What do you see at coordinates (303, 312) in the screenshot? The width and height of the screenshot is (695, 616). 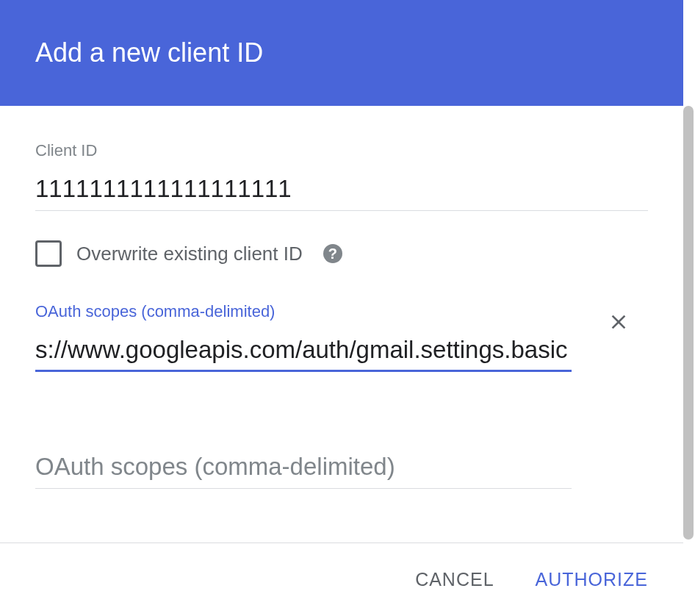 I see `scopes-label: OAuth scopes (comma-delimited)` at bounding box center [303, 312].